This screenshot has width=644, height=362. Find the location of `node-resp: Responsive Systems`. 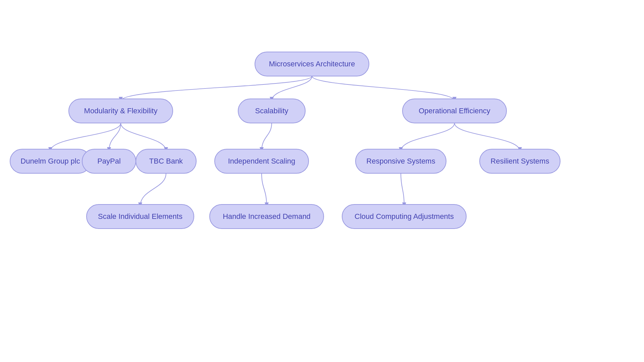

node-resp: Responsive Systems is located at coordinates (401, 161).